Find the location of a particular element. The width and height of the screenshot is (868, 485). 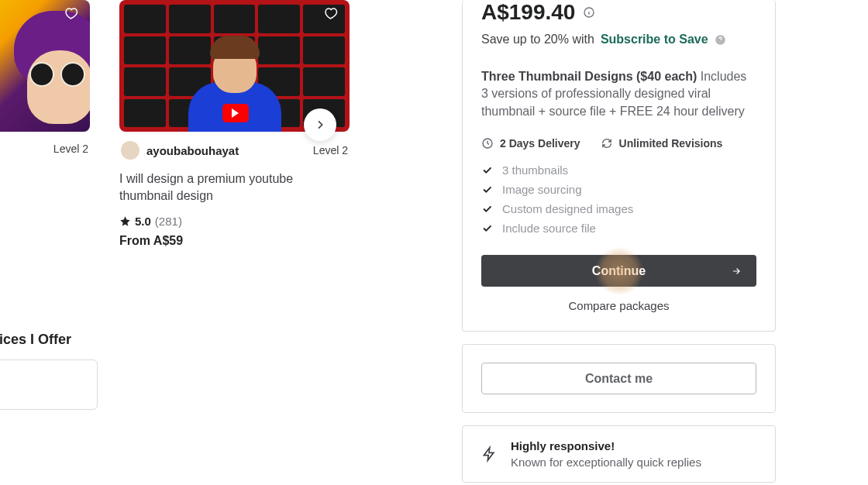

subscribe-to-save: Save up to 20% with Subscribe to Save is located at coordinates (618, 36).